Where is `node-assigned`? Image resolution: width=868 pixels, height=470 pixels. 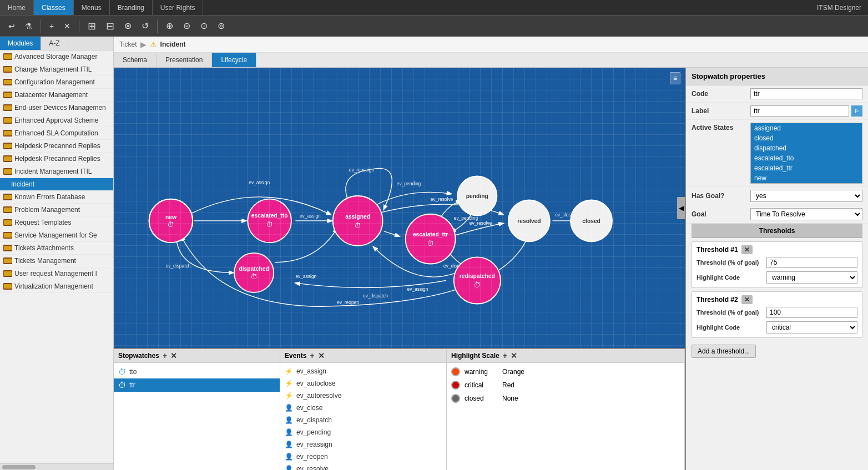 node-assigned is located at coordinates (358, 221).